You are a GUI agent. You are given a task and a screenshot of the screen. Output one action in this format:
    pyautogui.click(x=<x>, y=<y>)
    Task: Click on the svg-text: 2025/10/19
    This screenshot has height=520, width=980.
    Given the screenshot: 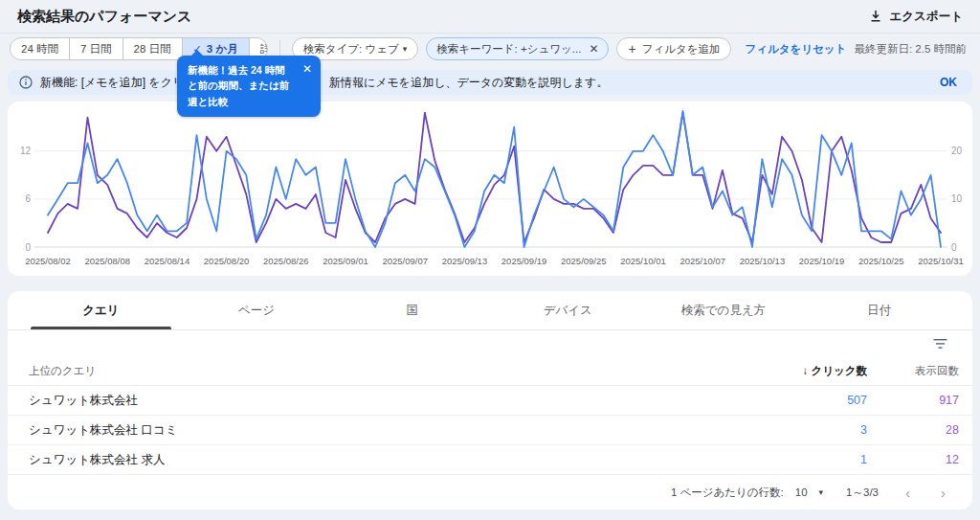 What is the action you would take?
    pyautogui.click(x=822, y=260)
    